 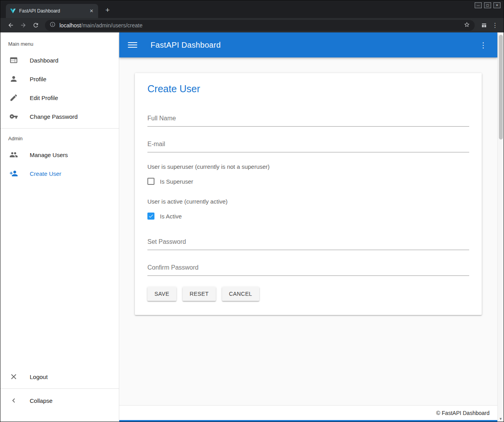 I want to click on chevron-left-icon, so click(x=14, y=401).